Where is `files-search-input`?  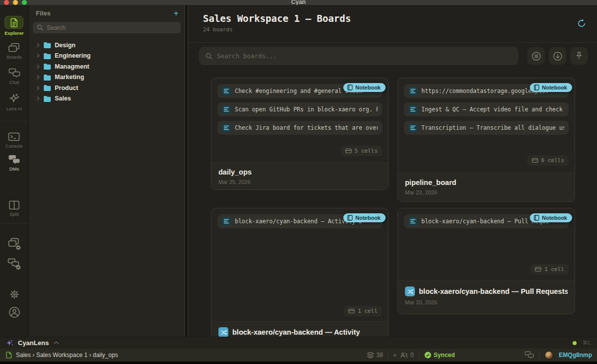
files-search-input is located at coordinates (111, 28).